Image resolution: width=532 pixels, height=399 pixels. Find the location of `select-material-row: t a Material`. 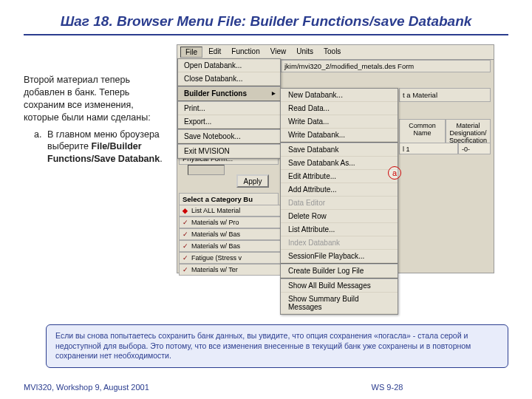

select-material-row: t a Material is located at coordinates (445, 95).